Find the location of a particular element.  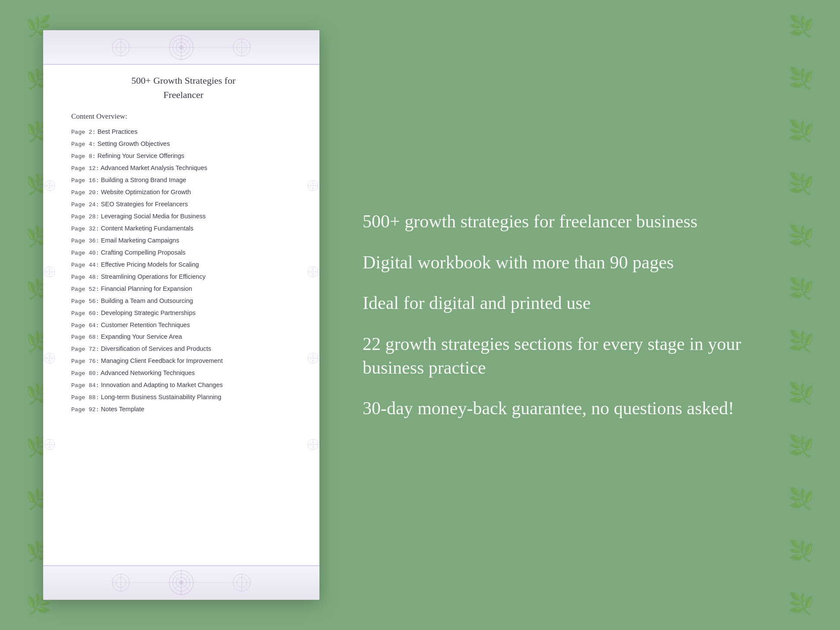

feature-item: 30-day money-back guarantee, no question… is located at coordinates (575, 408).